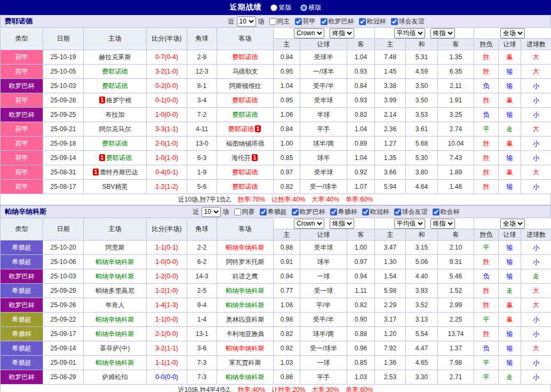 The height and width of the screenshot is (392, 551). Describe the element at coordinates (167, 276) in the screenshot. I see `score: 1-2(0-0)` at that location.